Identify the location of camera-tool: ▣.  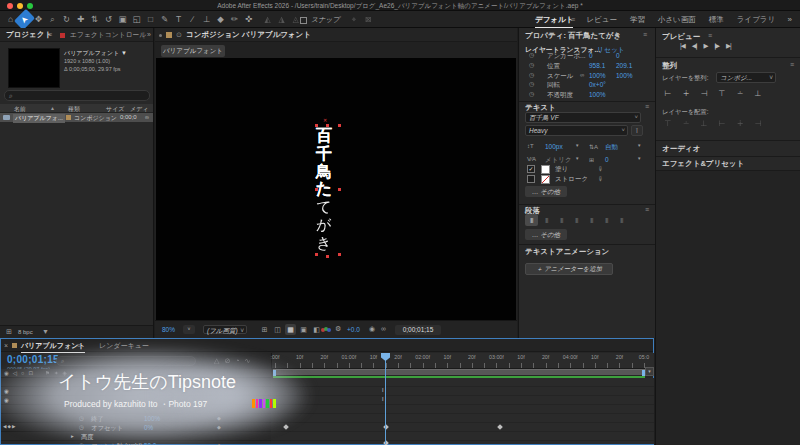
(122, 20).